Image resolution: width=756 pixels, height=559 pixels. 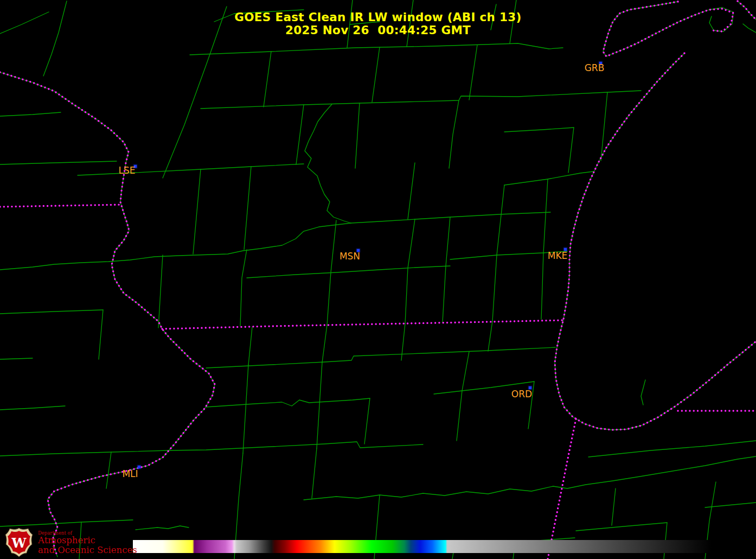 What do you see at coordinates (558, 256) in the screenshot?
I see `station-label-MKE: MKE` at bounding box center [558, 256].